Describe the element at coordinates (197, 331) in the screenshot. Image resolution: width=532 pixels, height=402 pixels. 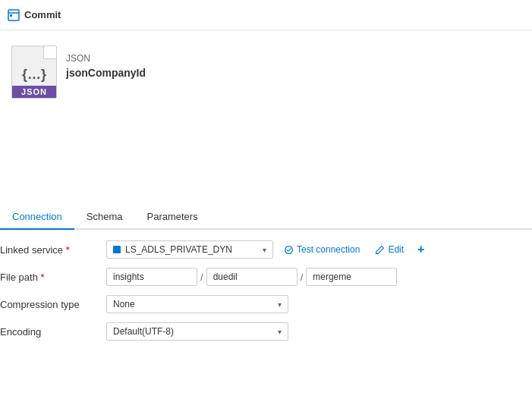
I see `encoding-dropdown: Default(UTF-8) ▾` at that location.